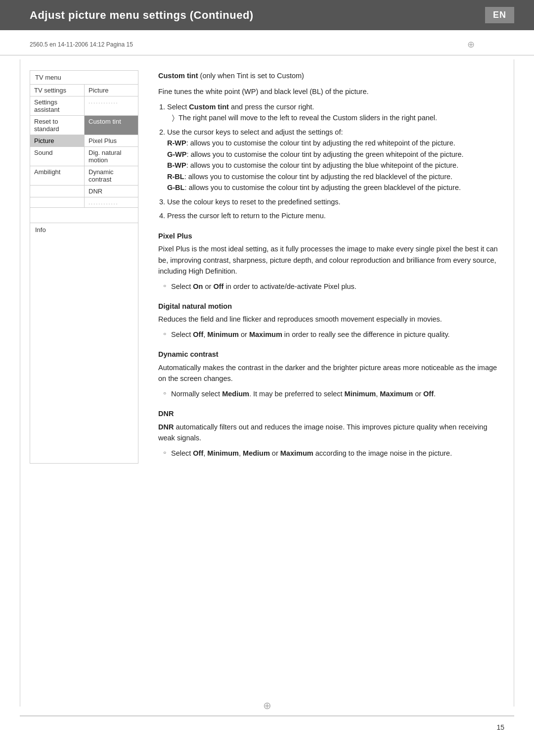  What do you see at coordinates (141, 15) in the screenshot?
I see `page-title: Adjust picture menu settings (Continued)` at bounding box center [141, 15].